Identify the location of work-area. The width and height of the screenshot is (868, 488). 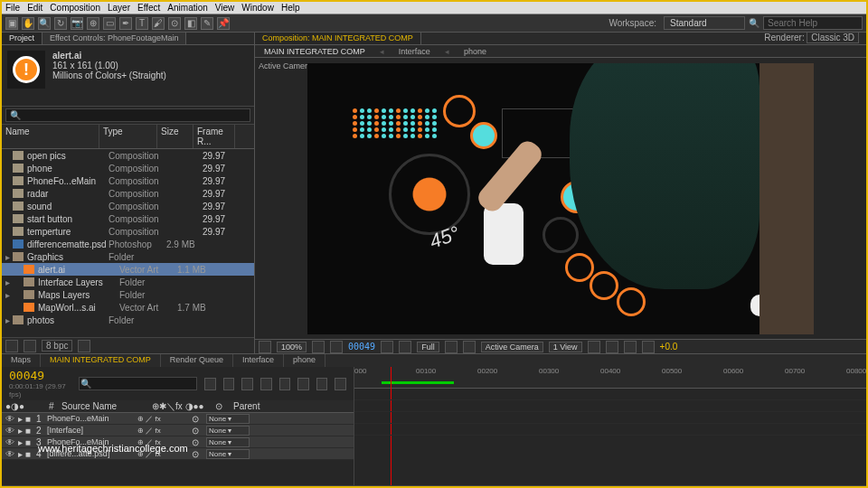
(418, 383).